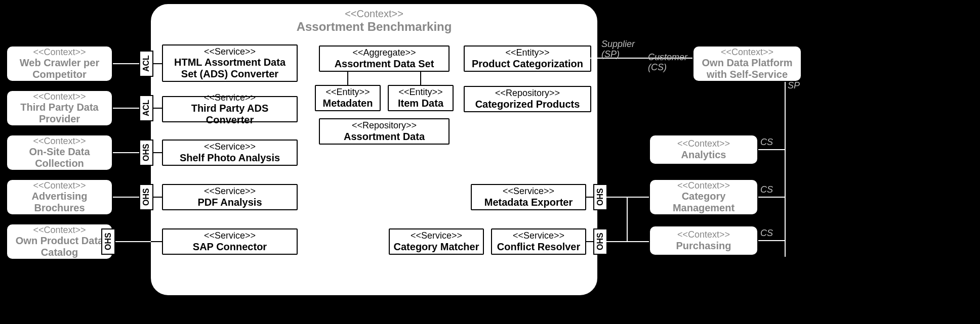 Image resolution: width=980 pixels, height=324 pixels. I want to click on main-context-title: Assortment Benchmarking, so click(374, 27).